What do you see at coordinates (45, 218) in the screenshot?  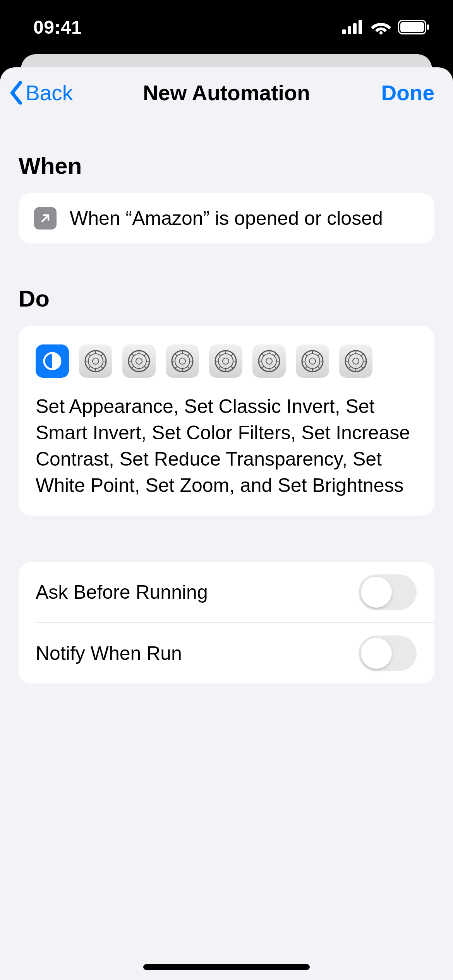 I see `arrow-up-right-icon` at bounding box center [45, 218].